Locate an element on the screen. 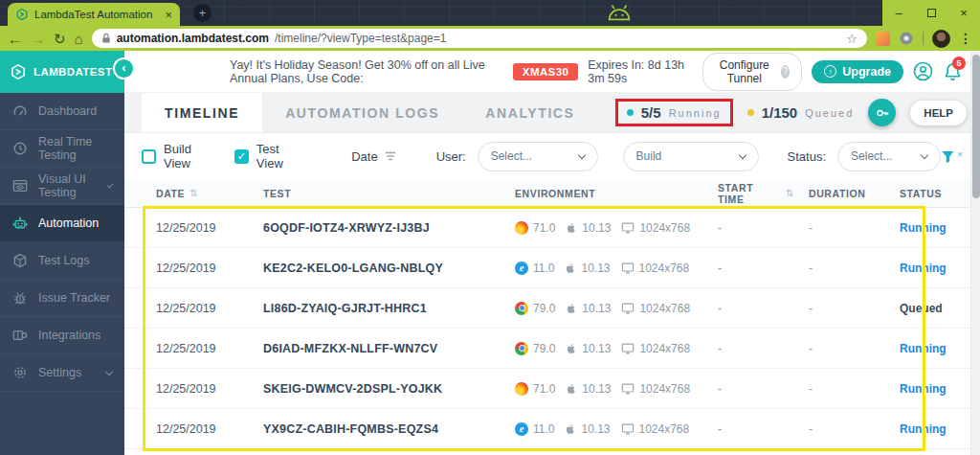 This screenshot has width=980, height=455. tab-close-icon: × is located at coordinates (168, 15).